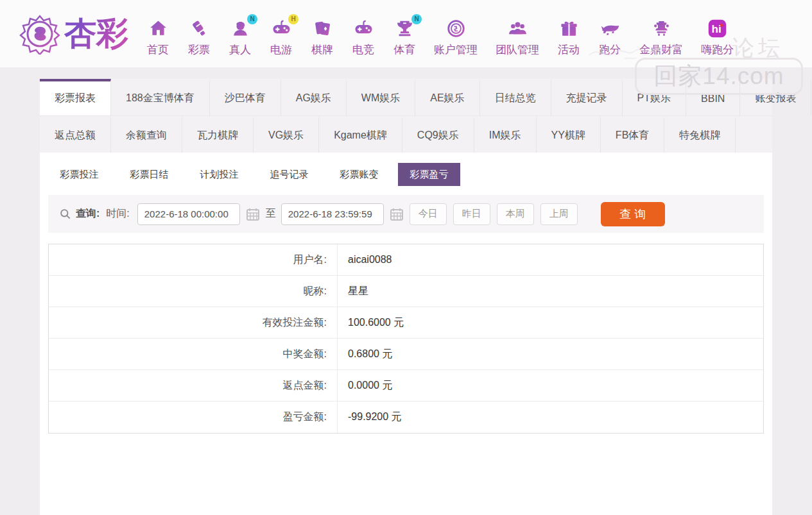  What do you see at coordinates (406, 291) in the screenshot?
I see `table-row: 昵称:星星` at bounding box center [406, 291].